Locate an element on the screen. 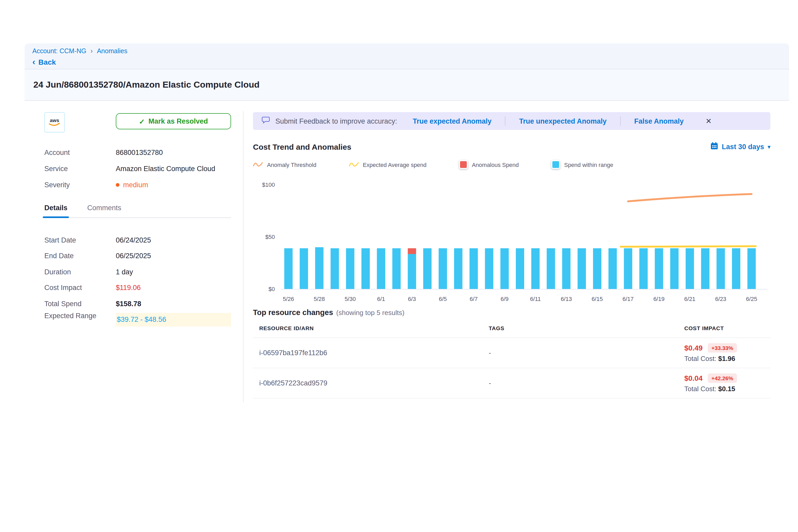 This screenshot has height=532, width=798. tab-details: Details is located at coordinates (56, 208).